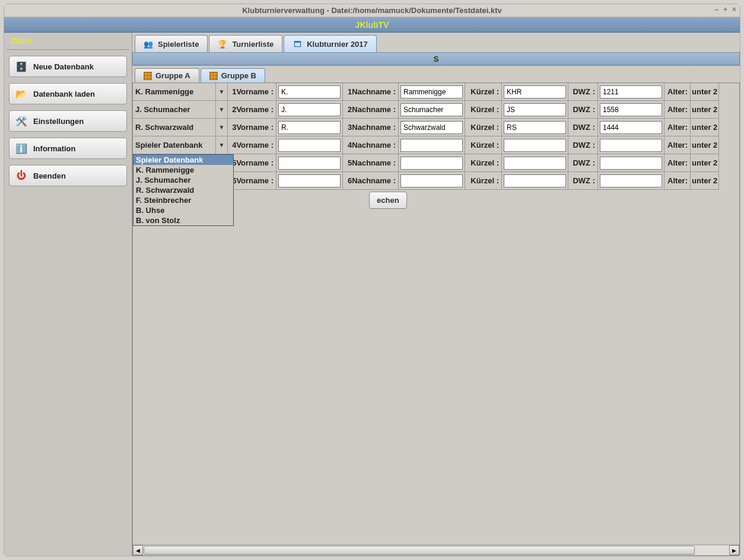 This screenshot has width=744, height=560. I want to click on combo-value: J. Schumacher, so click(163, 109).